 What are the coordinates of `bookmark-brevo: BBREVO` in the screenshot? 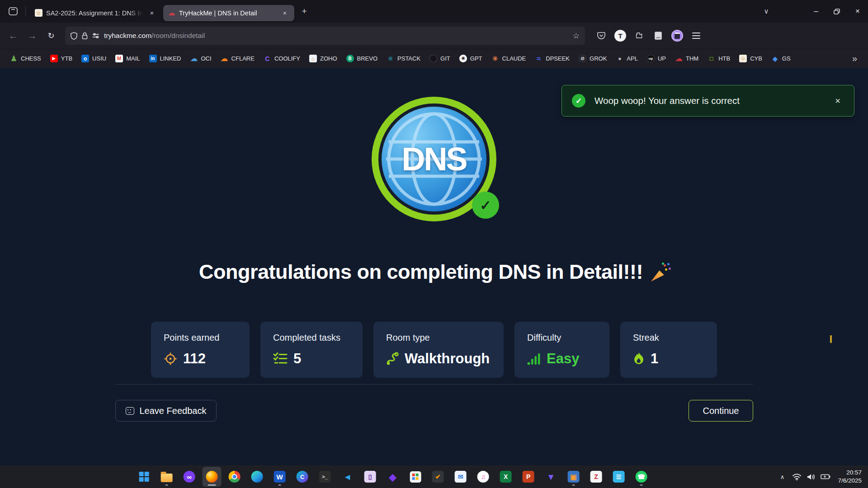 It's located at (362, 59).